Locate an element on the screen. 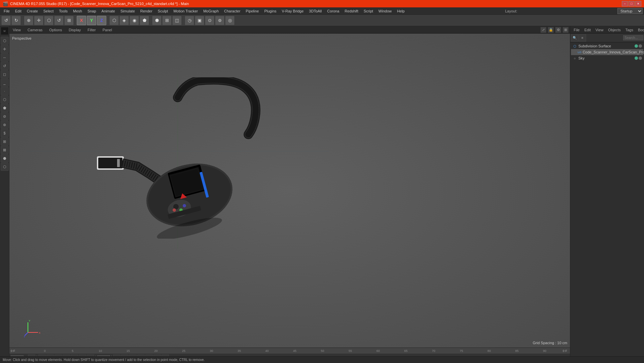 This screenshot has height=363, width=644. menu-file: File is located at coordinates (7, 11).